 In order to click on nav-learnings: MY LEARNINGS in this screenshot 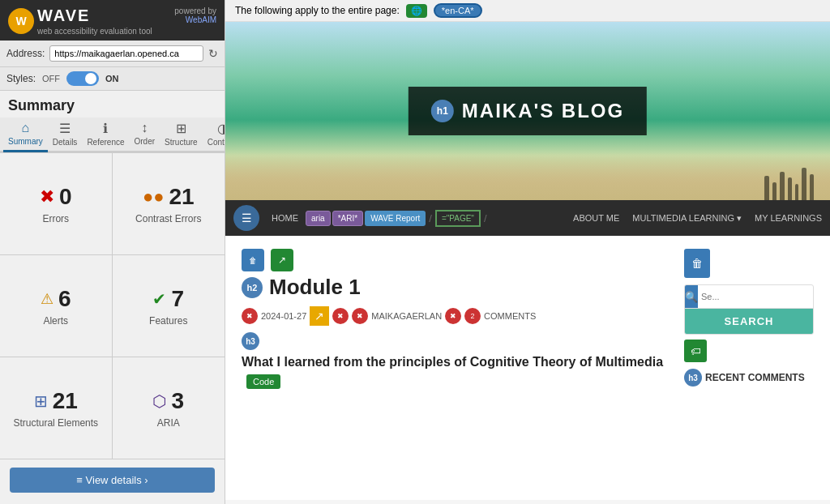, I will do `click(788, 218)`.